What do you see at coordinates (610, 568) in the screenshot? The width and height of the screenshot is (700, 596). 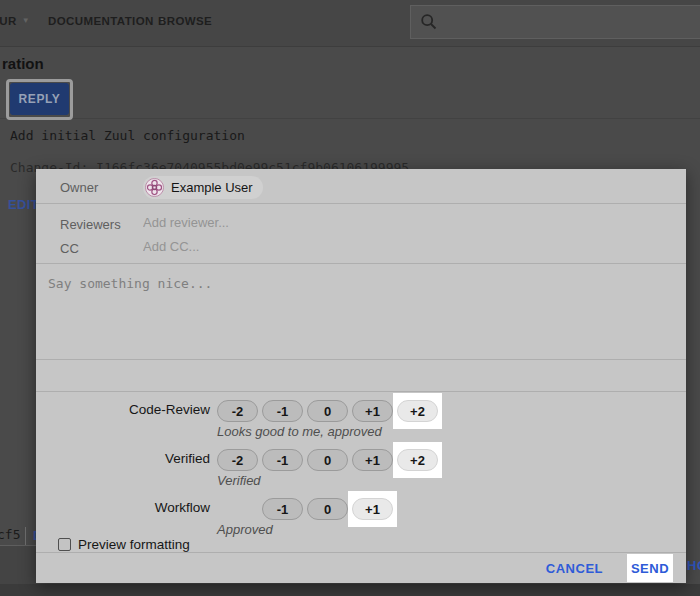 I see `dialog-actions: CANCEL SEND` at bounding box center [610, 568].